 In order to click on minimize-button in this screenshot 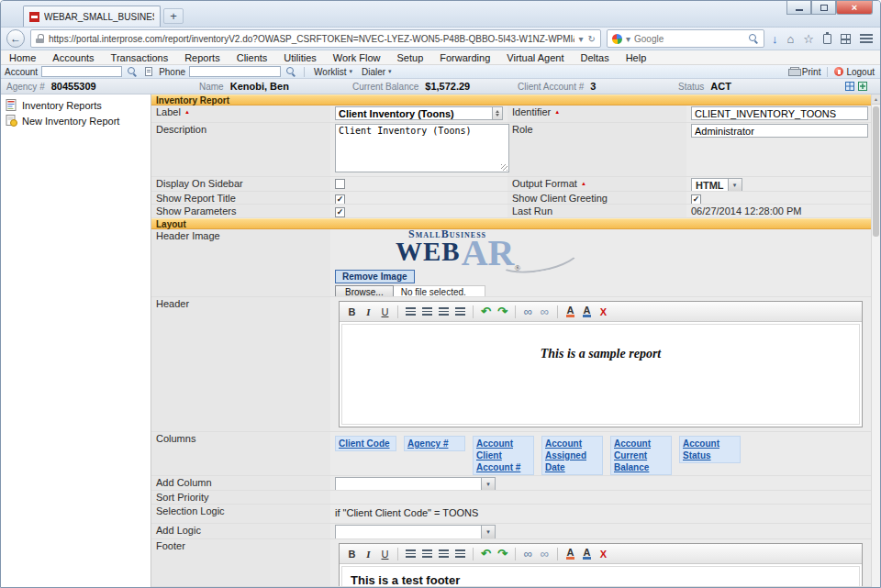, I will do `click(798, 7)`.